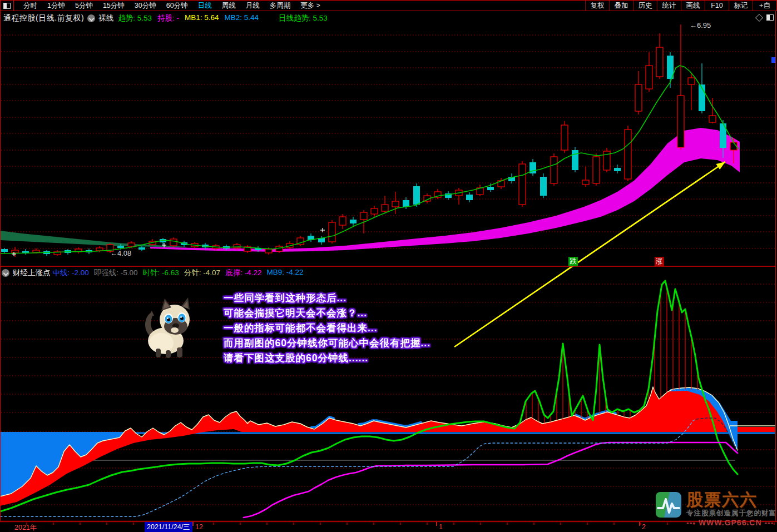 Image resolution: width=777 pixels, height=532 pixels. Describe the element at coordinates (621, 6) in the screenshot. I see `toolbar-button-叠加: 叠加` at that location.